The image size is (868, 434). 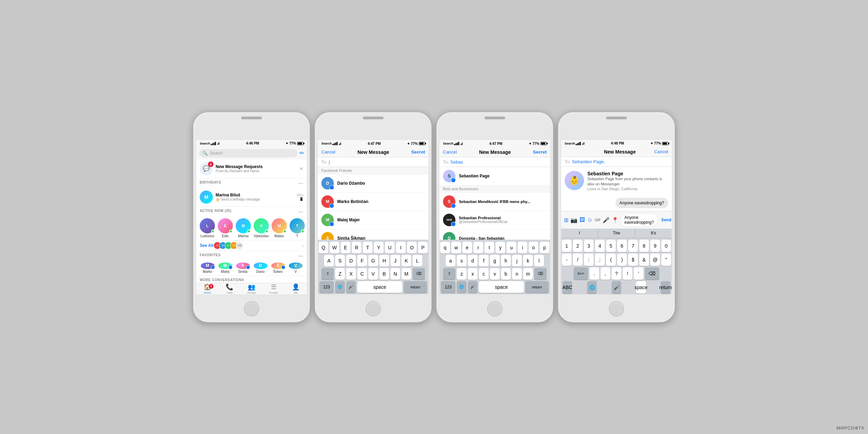 What do you see at coordinates (462, 261) in the screenshot?
I see `key3-s: s` at bounding box center [462, 261].